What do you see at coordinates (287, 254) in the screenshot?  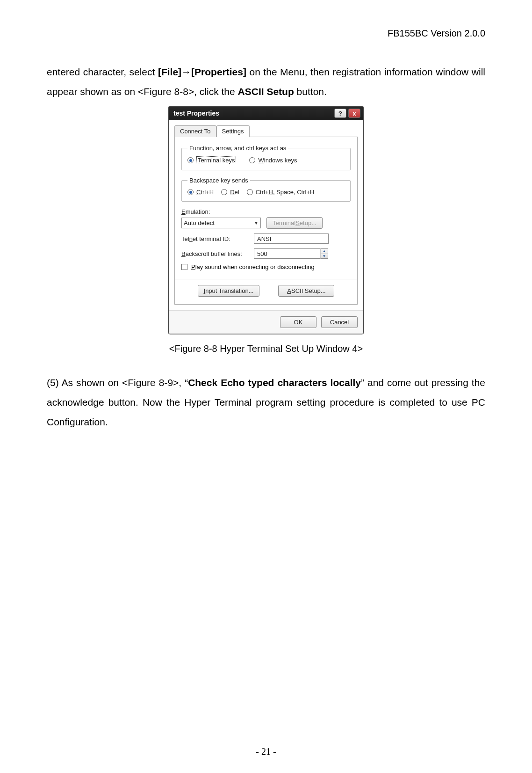 I see `backscroll-value: 500` at bounding box center [287, 254].